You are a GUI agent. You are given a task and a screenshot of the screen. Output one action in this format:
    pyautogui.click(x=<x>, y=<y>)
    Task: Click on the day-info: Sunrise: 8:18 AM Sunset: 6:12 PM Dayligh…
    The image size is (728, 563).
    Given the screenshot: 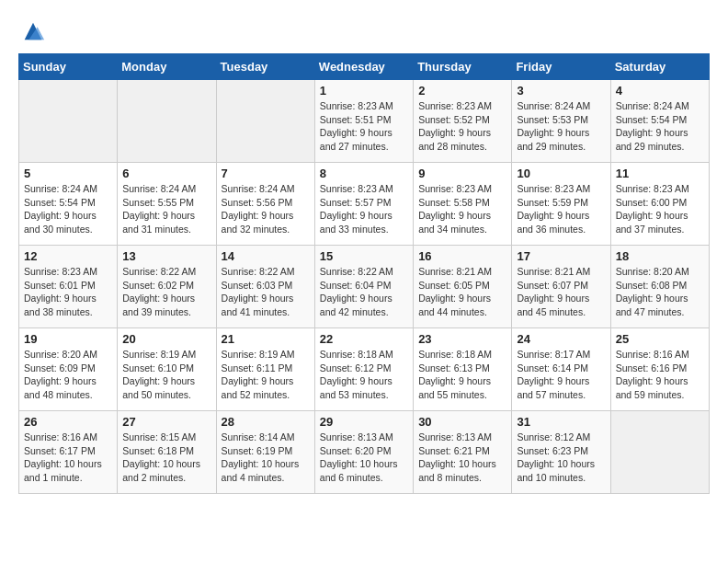 What is the action you would take?
    pyautogui.click(x=364, y=375)
    